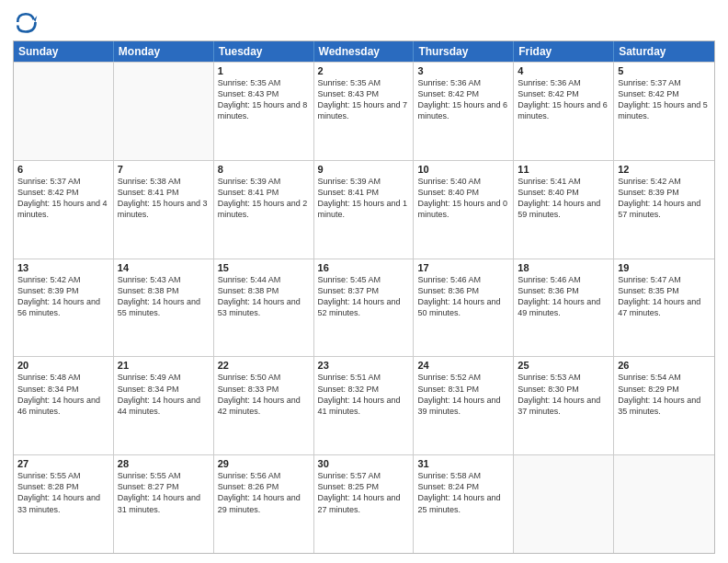 The image size is (728, 563). Describe the element at coordinates (63, 199) in the screenshot. I see `day-info: Sunrise: 5:37 AM Sunset: 8:42 PM Dayligh…` at that location.